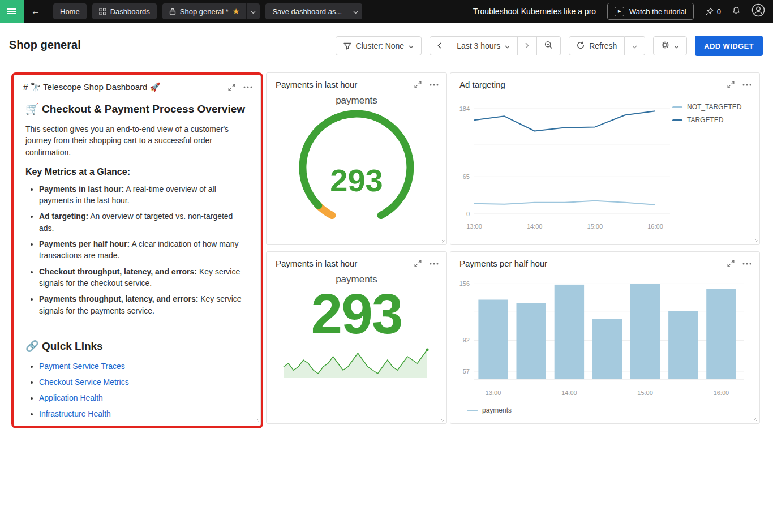  What do you see at coordinates (651, 11) in the screenshot?
I see `watch-tutorial-button: ▶ Watch the tutorial` at bounding box center [651, 11].